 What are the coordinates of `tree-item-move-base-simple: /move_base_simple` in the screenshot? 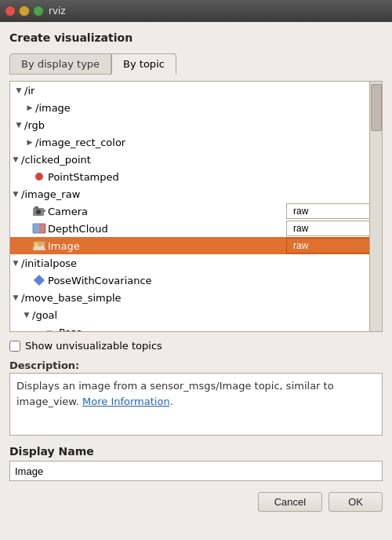 It's located at (196, 297).